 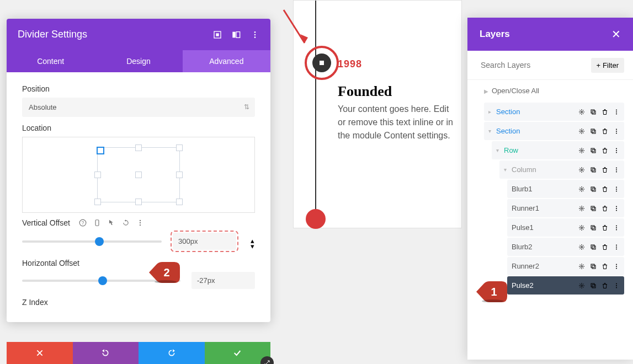 What do you see at coordinates (51, 61) in the screenshot?
I see `tab-content: Content` at bounding box center [51, 61].